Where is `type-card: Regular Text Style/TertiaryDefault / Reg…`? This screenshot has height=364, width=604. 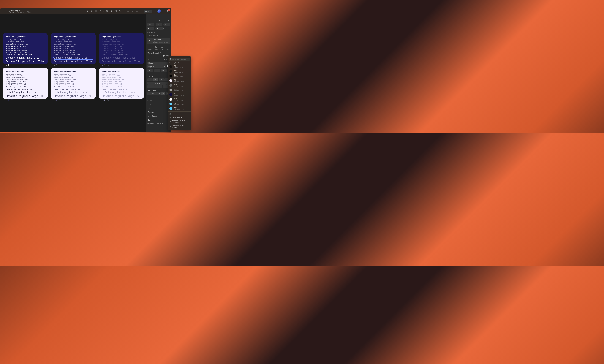
type-card: Regular Text Style/TertiaryDefault / Reg… is located at coordinates (122, 83).